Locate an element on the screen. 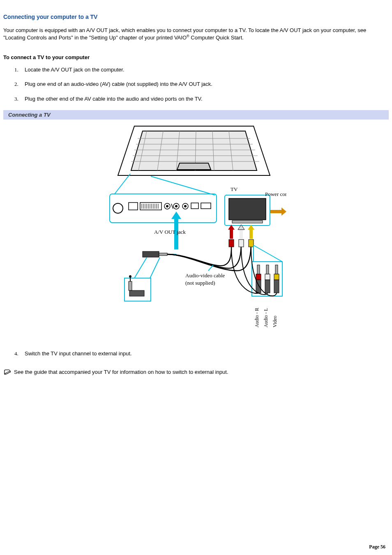 This screenshot has width=392, height=555. steps-list-continued: Switch the TV input channel to external … is located at coordinates (204, 354).